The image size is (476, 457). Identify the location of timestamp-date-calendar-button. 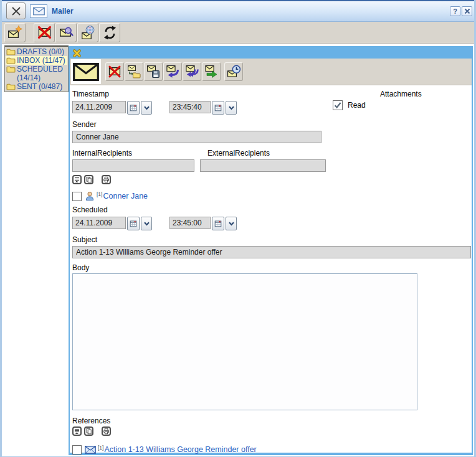
(133, 108).